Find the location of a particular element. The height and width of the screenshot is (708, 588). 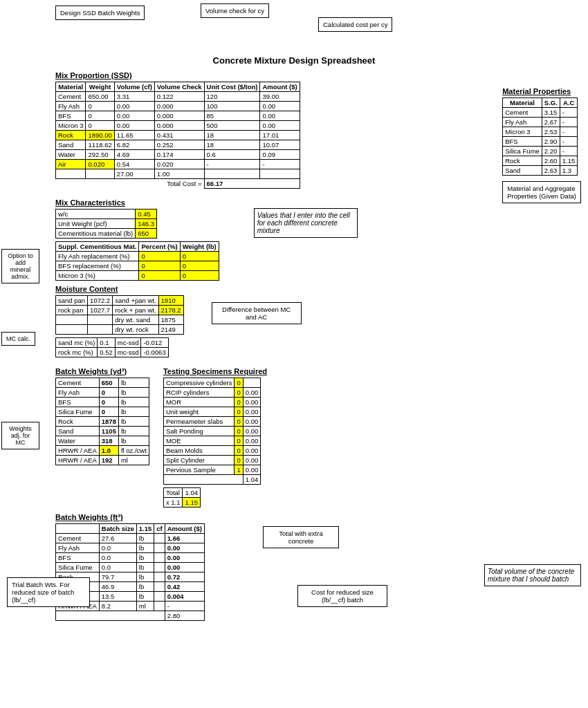

total-volume-note: Total volume of the concrete mixture tha… is located at coordinates (533, 575).